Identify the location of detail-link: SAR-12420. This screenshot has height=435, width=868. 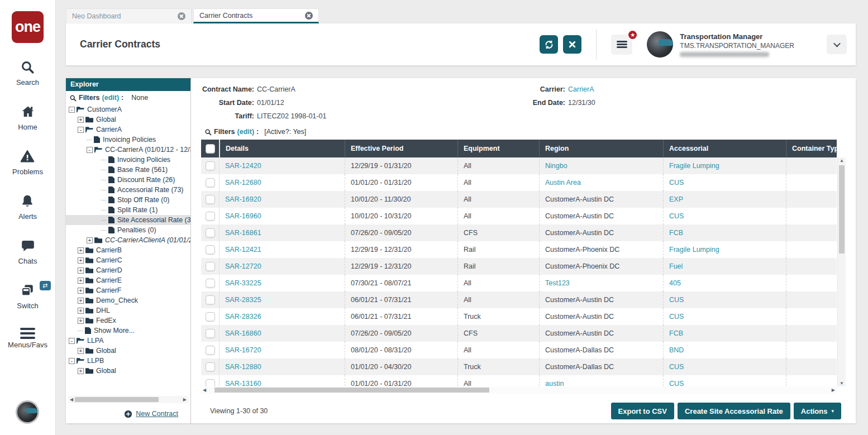
(244, 166).